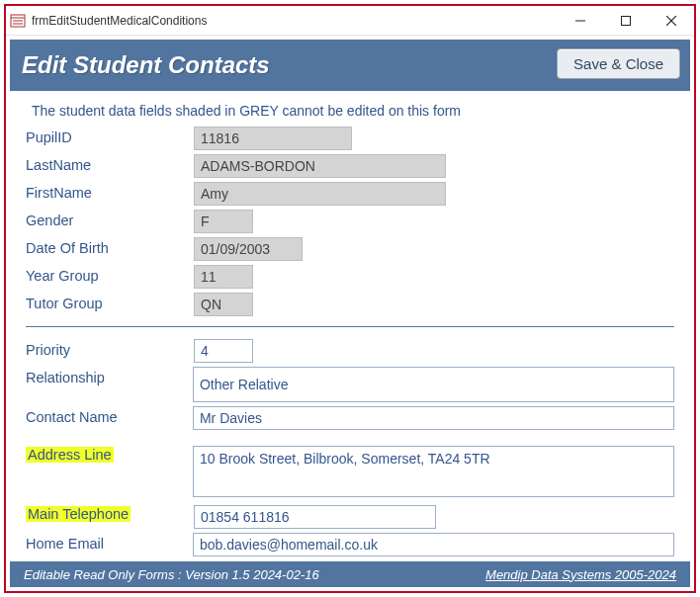 This screenshot has height=597, width=700. Describe the element at coordinates (110, 219) in the screenshot. I see `label-gender: Gender` at that location.